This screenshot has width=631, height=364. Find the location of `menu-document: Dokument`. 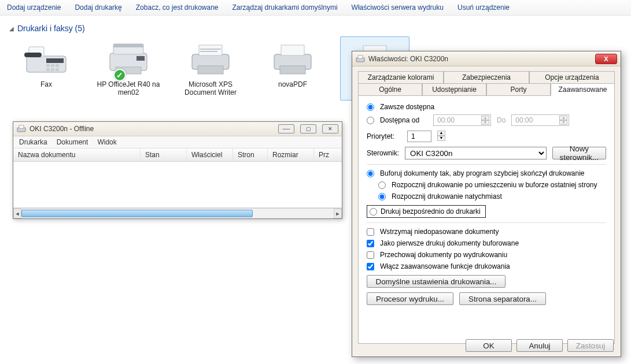

menu-document: Dokument is located at coordinates (73, 142).